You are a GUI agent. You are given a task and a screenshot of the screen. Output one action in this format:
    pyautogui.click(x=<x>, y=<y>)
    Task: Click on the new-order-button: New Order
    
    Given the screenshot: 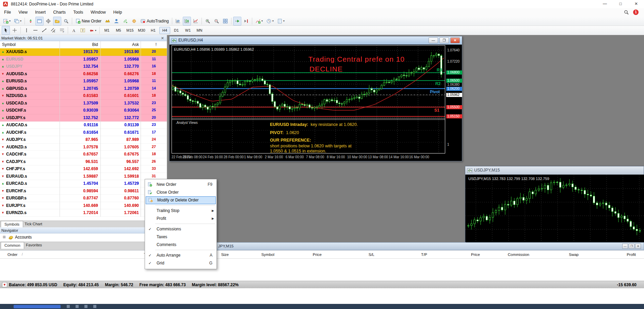 What is the action you would take?
    pyautogui.click(x=88, y=21)
    